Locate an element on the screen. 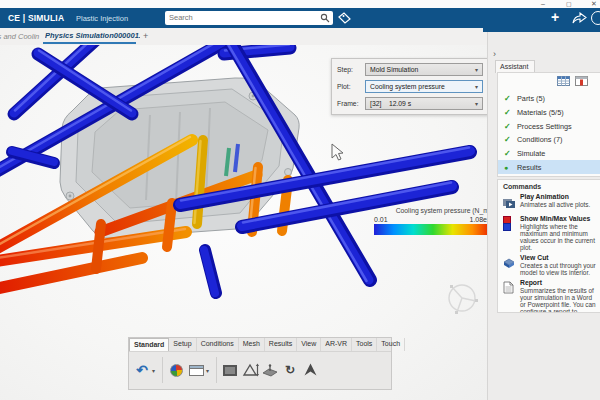  assistant-step-parts: ✓ Parts (5) is located at coordinates (549, 99).